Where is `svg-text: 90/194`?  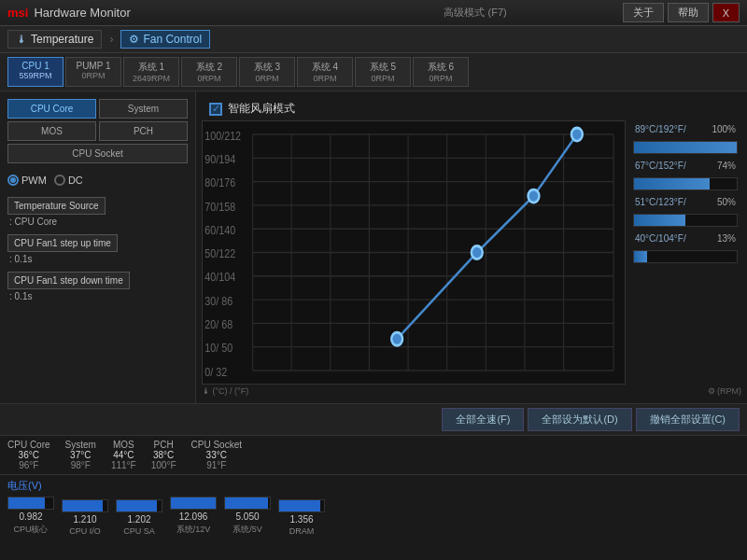 svg-text: 90/194 is located at coordinates (220, 159).